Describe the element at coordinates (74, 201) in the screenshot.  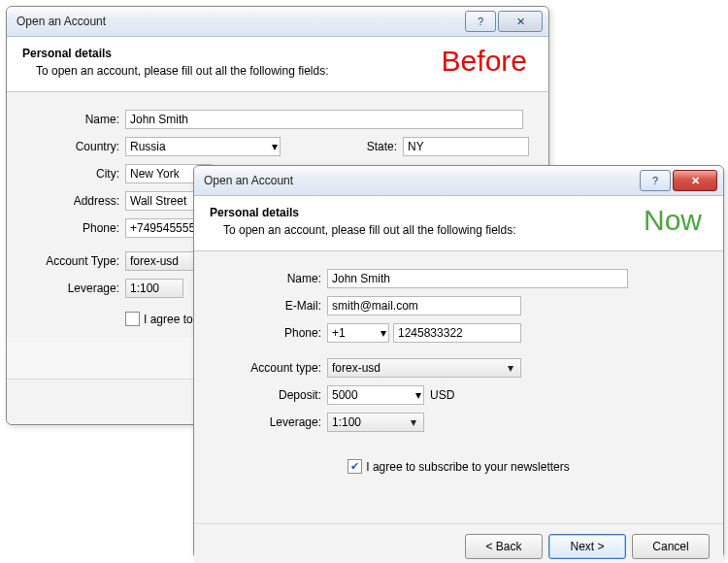
I see `label-address: Address:` at that location.